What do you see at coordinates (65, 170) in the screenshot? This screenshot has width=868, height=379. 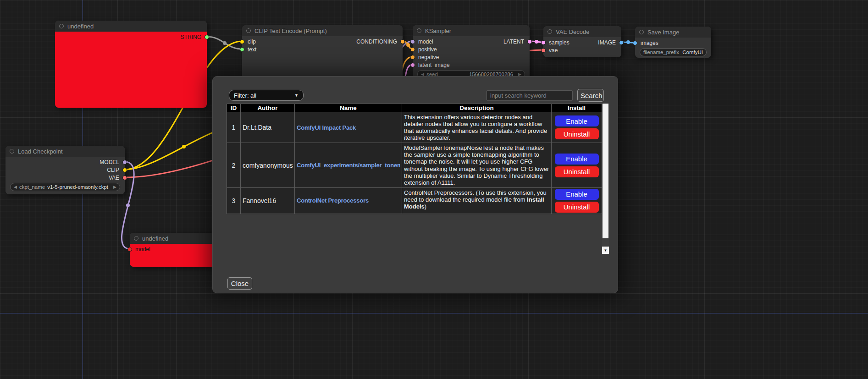 I see `node-load-checkpoint: Load Checkpoint MODEL CLIP VAE ◀ ckpt_na…` at bounding box center [65, 170].